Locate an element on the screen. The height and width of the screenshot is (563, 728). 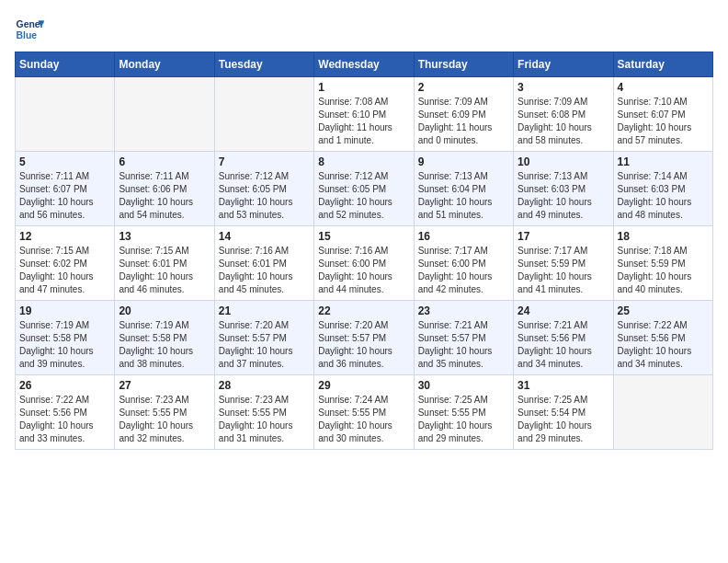
header-row: SundayMondayTuesdayWednesdayThursdayFrid… is located at coordinates (364, 64).